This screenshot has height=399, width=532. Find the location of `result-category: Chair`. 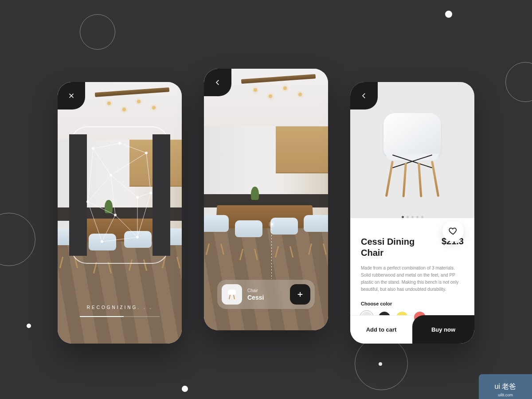

result-category: Chair is located at coordinates (266, 291).